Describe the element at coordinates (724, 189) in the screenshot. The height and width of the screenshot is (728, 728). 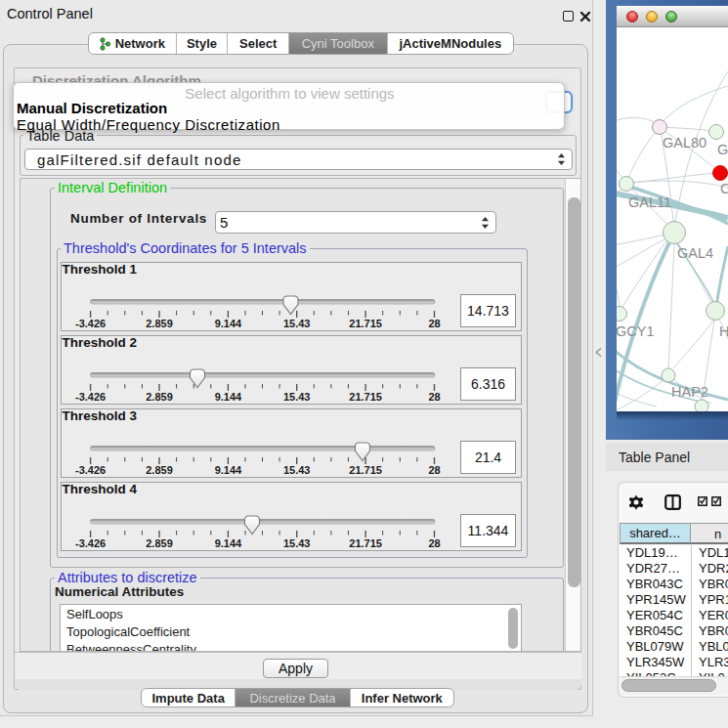
I see `svg-text: C` at that location.